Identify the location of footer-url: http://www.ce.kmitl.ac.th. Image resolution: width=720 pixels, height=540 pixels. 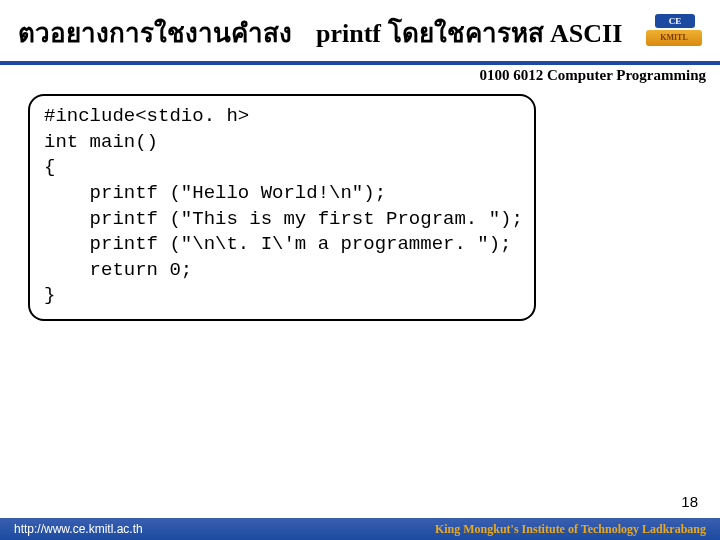
(78, 529).